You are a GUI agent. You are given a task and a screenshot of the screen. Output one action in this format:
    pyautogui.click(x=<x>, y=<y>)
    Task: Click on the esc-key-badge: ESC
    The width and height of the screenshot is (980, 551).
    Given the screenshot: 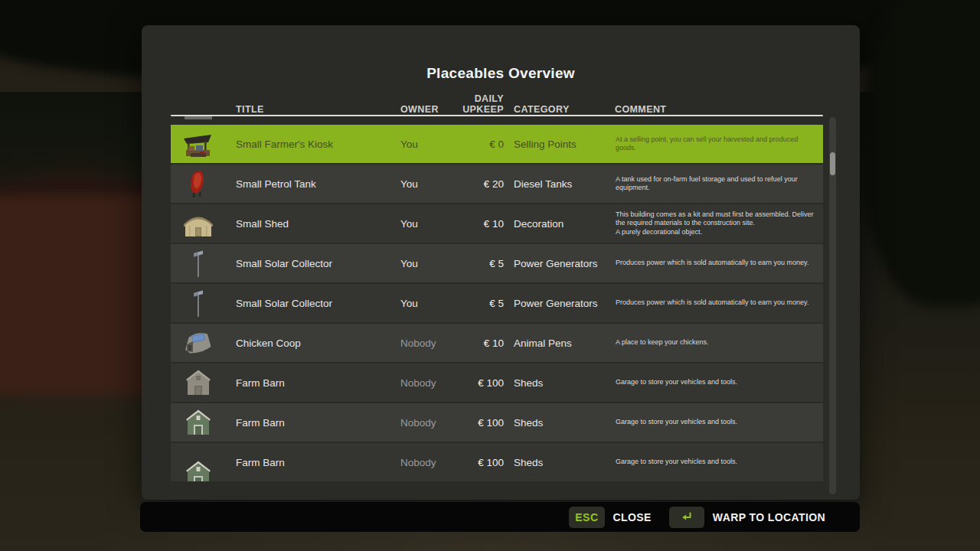 What is the action you would take?
    pyautogui.click(x=586, y=517)
    